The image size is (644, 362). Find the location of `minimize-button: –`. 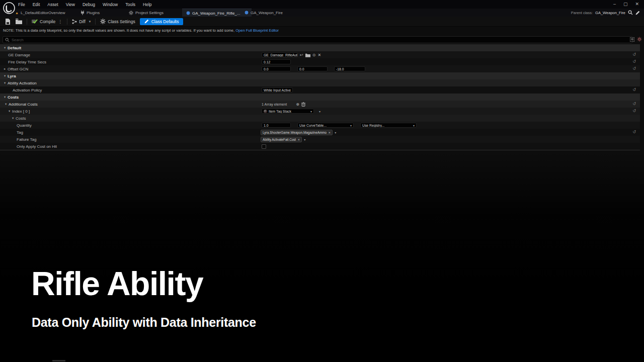

minimize-button: – is located at coordinates (615, 4).